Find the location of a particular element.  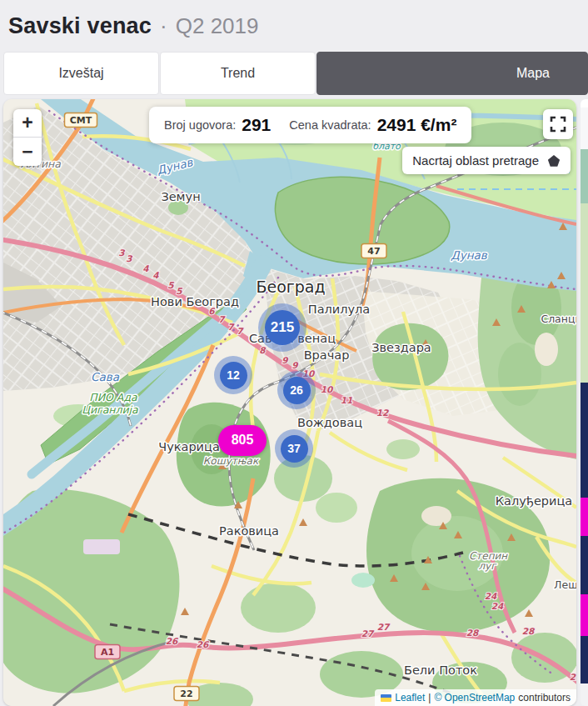

cluster-count: 12 is located at coordinates (233, 375).